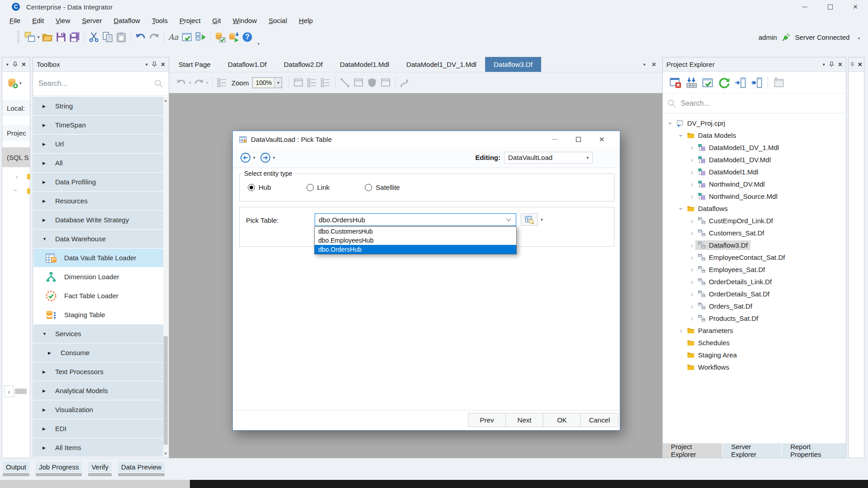 This screenshot has height=488, width=868. What do you see at coordinates (312, 83) in the screenshot?
I see `expand-nodes-icon` at bounding box center [312, 83].